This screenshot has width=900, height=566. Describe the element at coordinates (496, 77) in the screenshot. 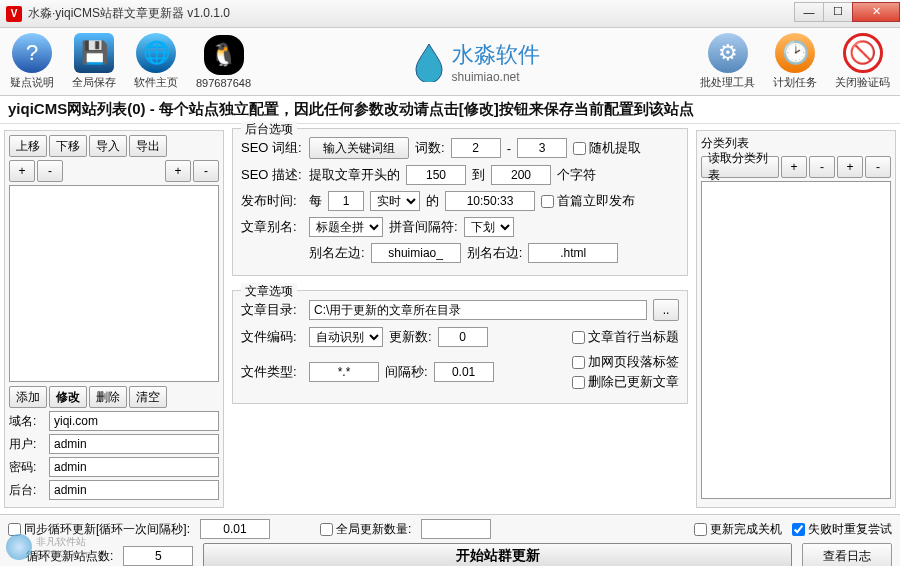

I see `brand-en: shuimiao.net` at that location.